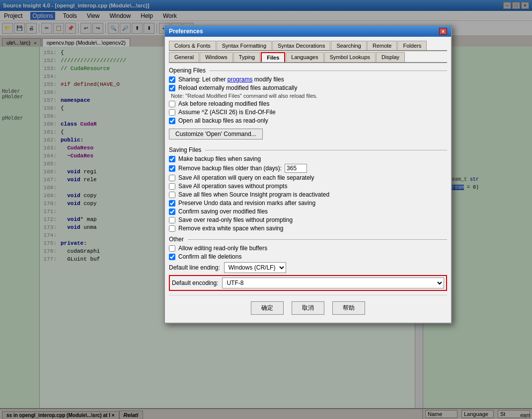 The height and width of the screenshot is (419, 532). I want to click on check-preserve-undo-label: Preserve Undo data and revision marks af…, so click(247, 203).